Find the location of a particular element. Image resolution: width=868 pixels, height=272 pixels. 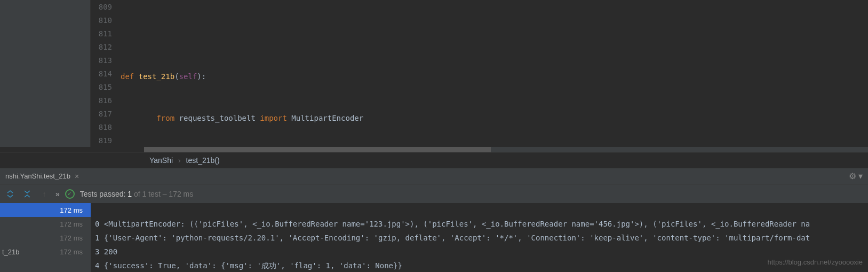

watermark: https://blog.csdn.net/zyooooxie is located at coordinates (815, 262).